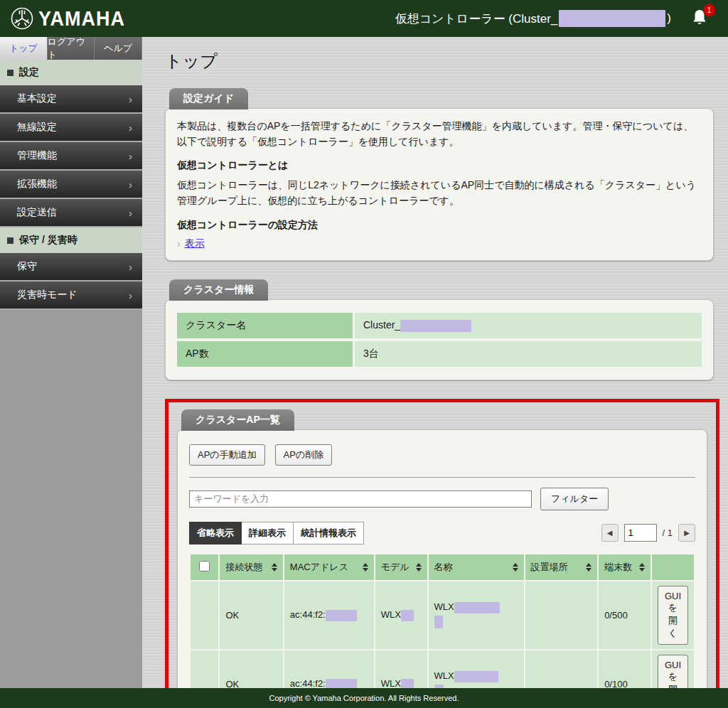 Image resolution: width=728 pixels, height=708 pixels. I want to click on col-action, so click(673, 567).